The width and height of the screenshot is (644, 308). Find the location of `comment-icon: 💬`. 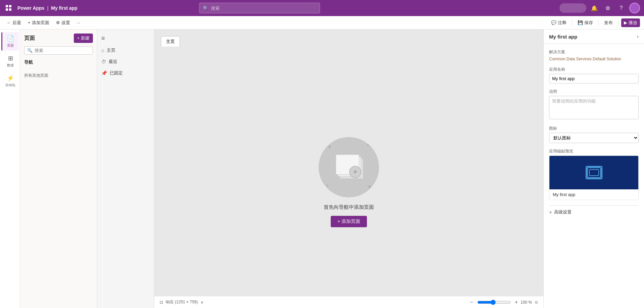

comment-icon: 💬 is located at coordinates (554, 23).